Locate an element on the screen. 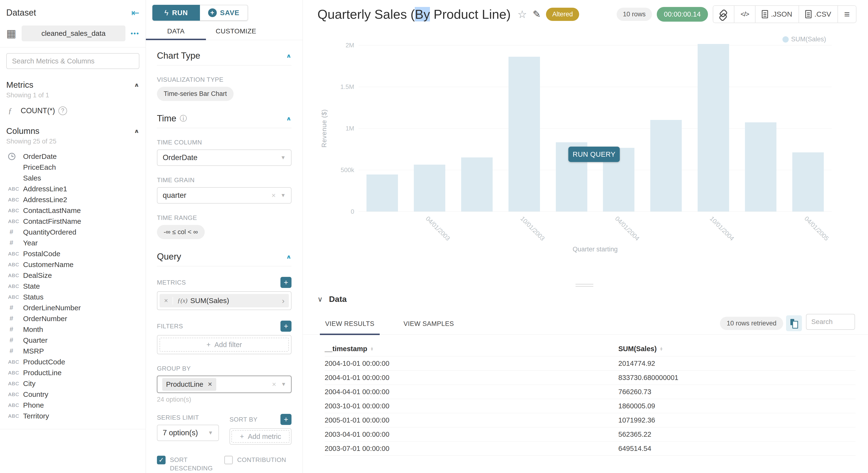 The width and height of the screenshot is (868, 473). column-list-item: #OrderNumber is located at coordinates (73, 319).